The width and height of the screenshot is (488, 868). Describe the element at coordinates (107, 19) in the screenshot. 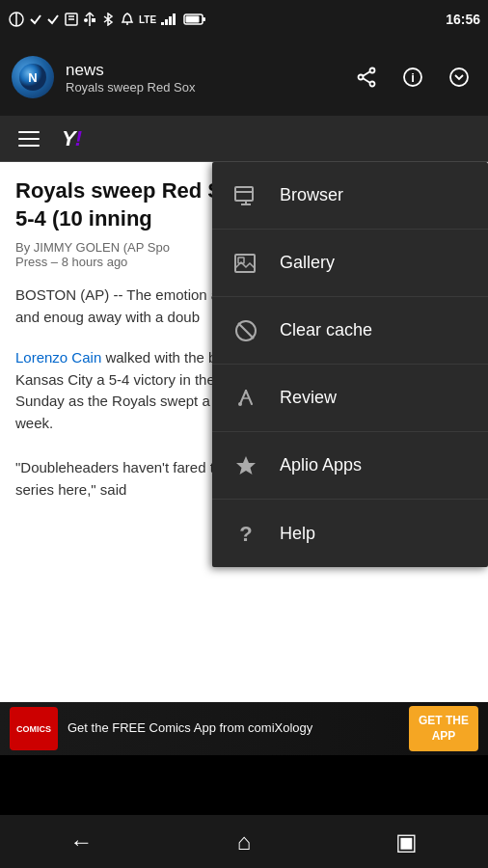

I see `status-icons-left: LTE` at that location.